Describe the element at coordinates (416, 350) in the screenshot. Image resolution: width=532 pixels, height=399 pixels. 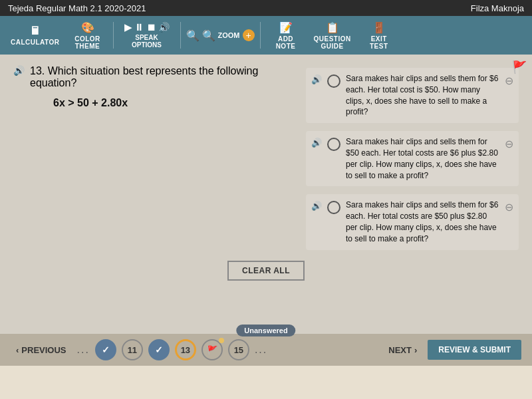
I see `chevron-right-icon: ›` at that location.